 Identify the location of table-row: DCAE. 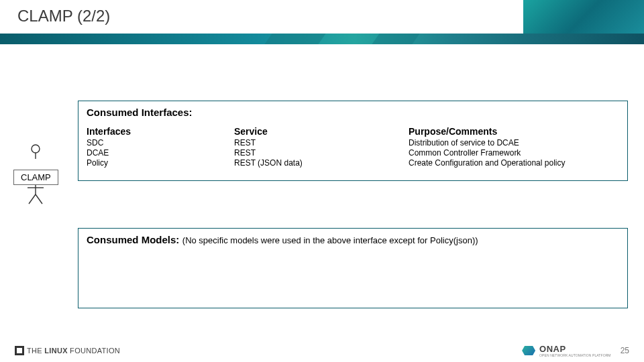
(160, 153).